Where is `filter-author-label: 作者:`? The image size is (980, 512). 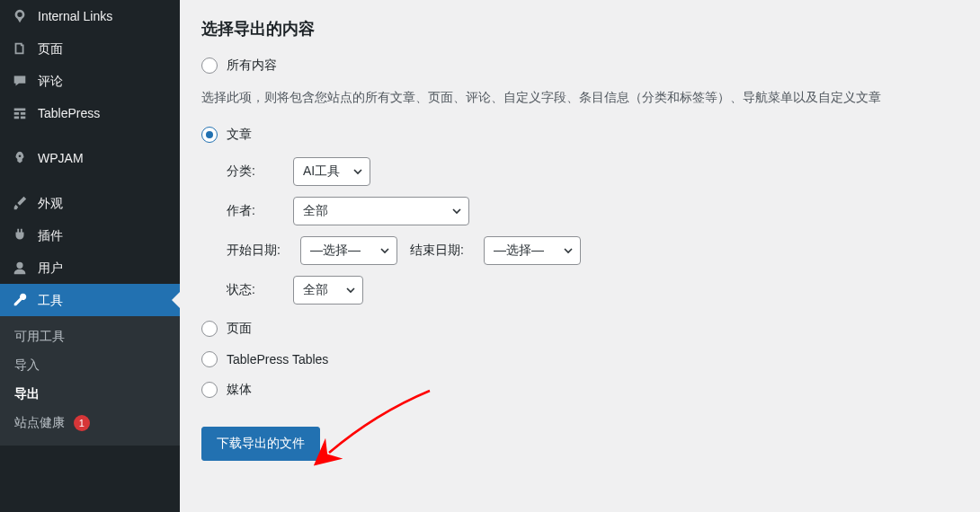 filter-author-label: 作者: is located at coordinates (256, 211).